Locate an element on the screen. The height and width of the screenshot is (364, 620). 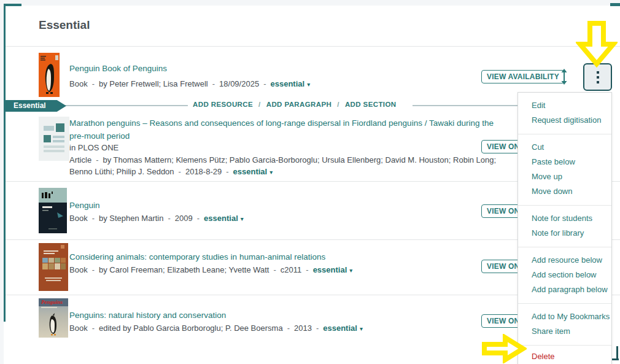
menu-item-note-for-students: Note for students is located at coordinates (565, 219).